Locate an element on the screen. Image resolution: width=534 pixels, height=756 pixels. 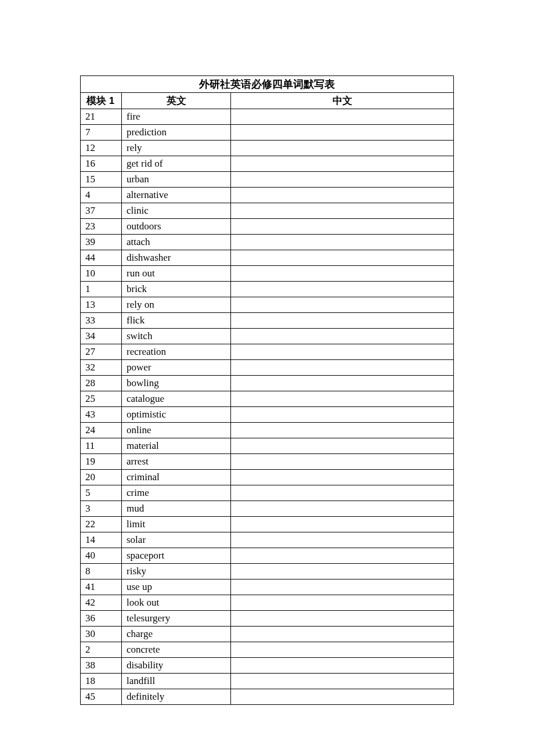
table-row: 7prediction is located at coordinates (267, 132).